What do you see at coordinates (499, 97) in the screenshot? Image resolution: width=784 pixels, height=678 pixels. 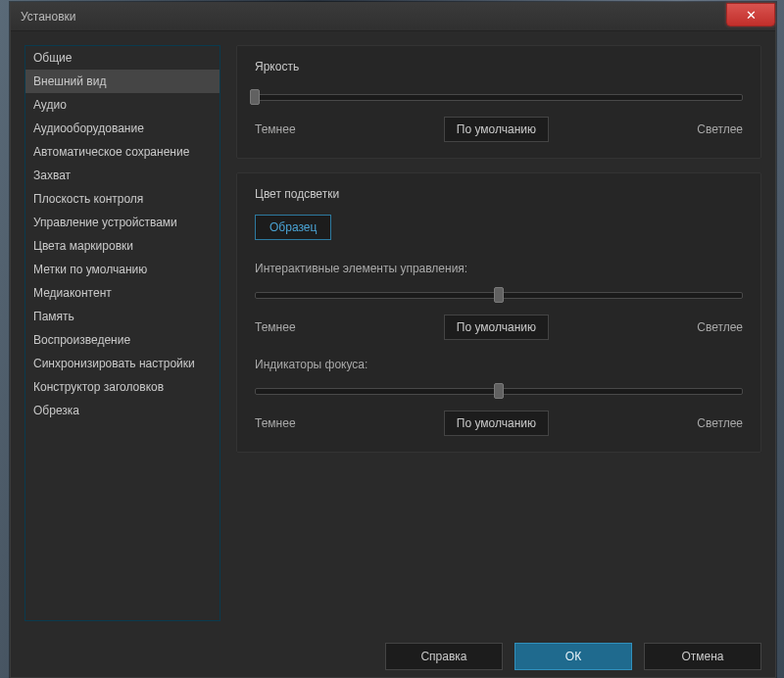 I see `brightness-slider` at bounding box center [499, 97].